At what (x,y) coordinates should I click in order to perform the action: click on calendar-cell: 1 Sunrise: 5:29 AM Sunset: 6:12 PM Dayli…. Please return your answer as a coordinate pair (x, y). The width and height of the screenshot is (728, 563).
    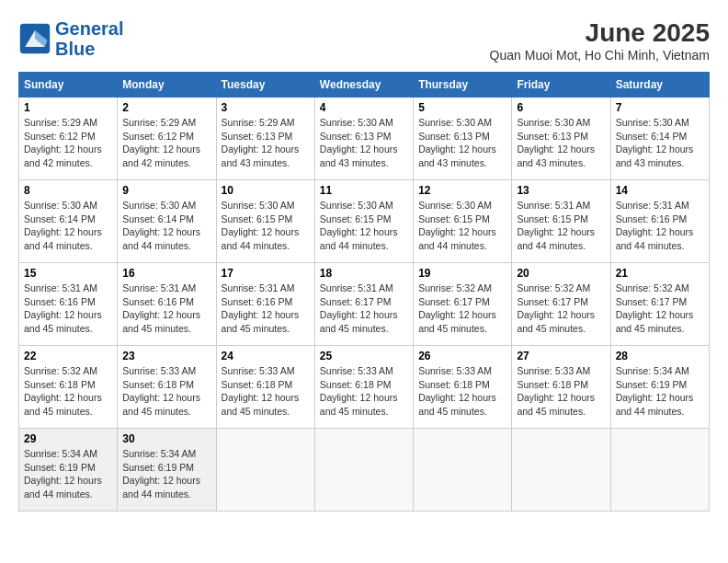
    Looking at the image, I should click on (68, 139).